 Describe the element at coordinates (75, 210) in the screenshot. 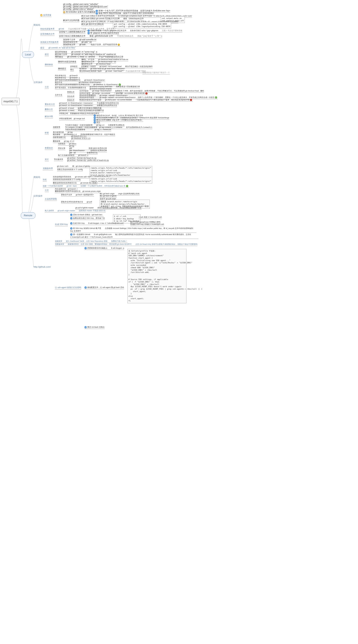

I see `n: 推入远程库 git push origin master 远程库的 master…` at that location.